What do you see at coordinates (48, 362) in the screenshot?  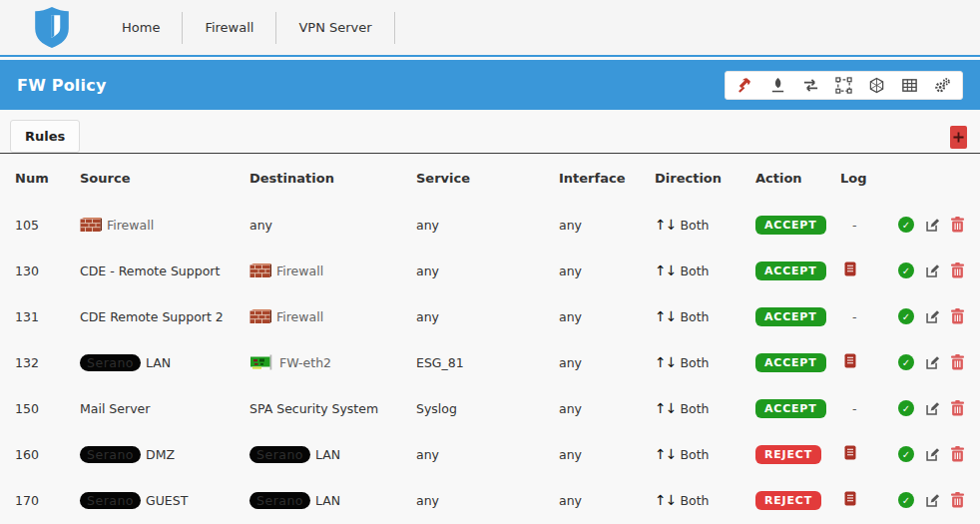 I see `rule-number: 132` at bounding box center [48, 362].